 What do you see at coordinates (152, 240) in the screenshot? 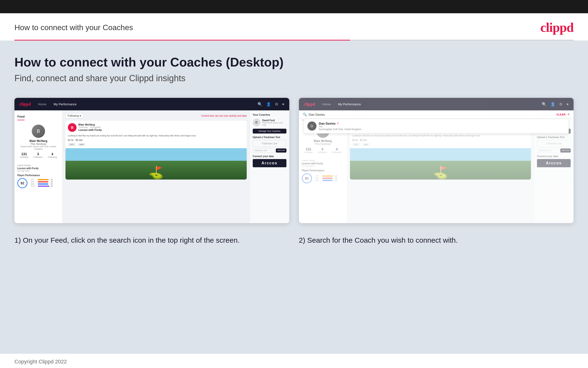
I see `step-1-col: 1) On your Feed, click on the search ico…` at bounding box center [152, 240].